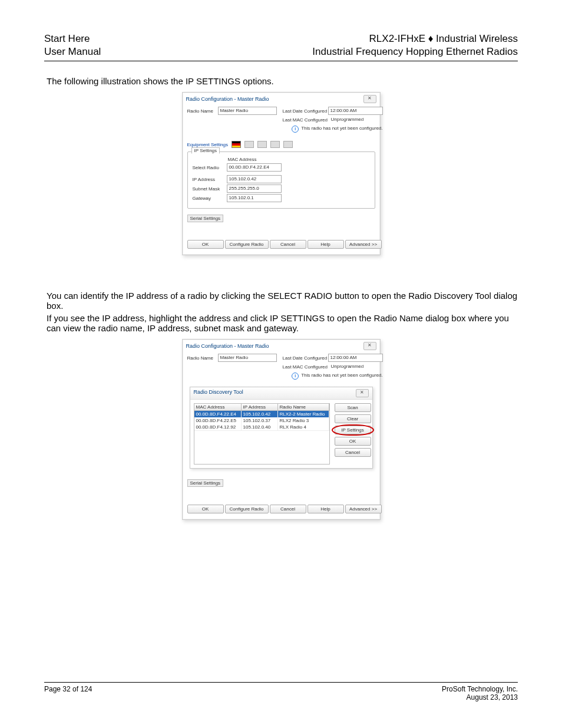 This screenshot has height=728, width=562. Describe the element at coordinates (254, 189) in the screenshot. I see `input-subnet-mask: 255.255.255.0` at that location.